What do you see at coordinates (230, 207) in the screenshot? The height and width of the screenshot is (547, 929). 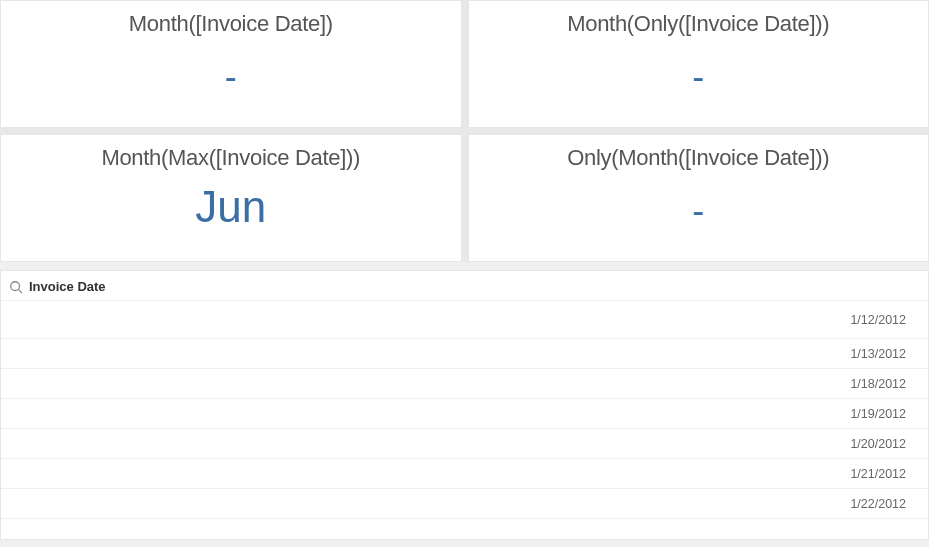 I see `kpi-value: Jun` at bounding box center [230, 207].